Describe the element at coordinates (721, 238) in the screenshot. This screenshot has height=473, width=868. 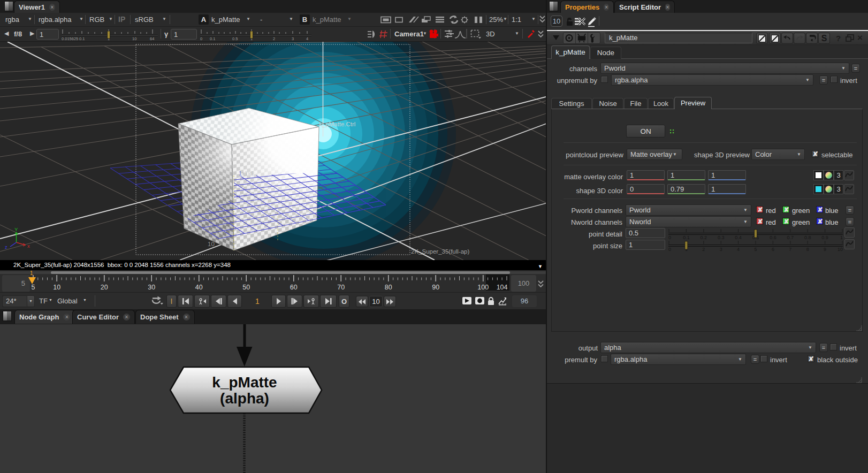
I see `svg-text: 0.3` at that location.